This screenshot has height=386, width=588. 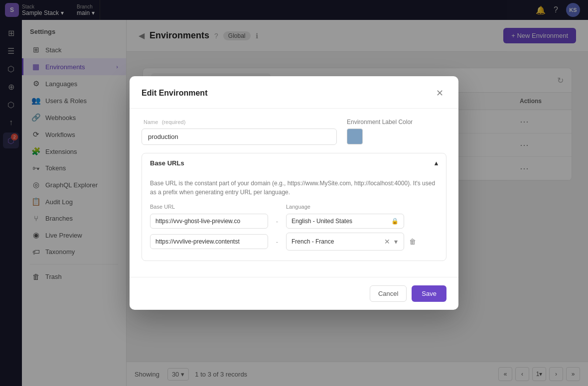 What do you see at coordinates (209, 208) in the screenshot?
I see `base-url-col-label: Base URL` at bounding box center [209, 208].